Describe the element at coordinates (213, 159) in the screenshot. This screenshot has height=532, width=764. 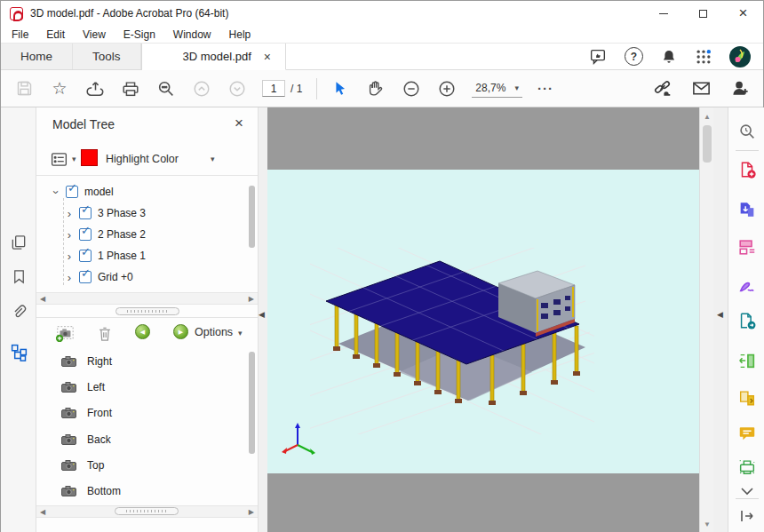
I see `highlight-color-caret-icon: ▾` at that location.